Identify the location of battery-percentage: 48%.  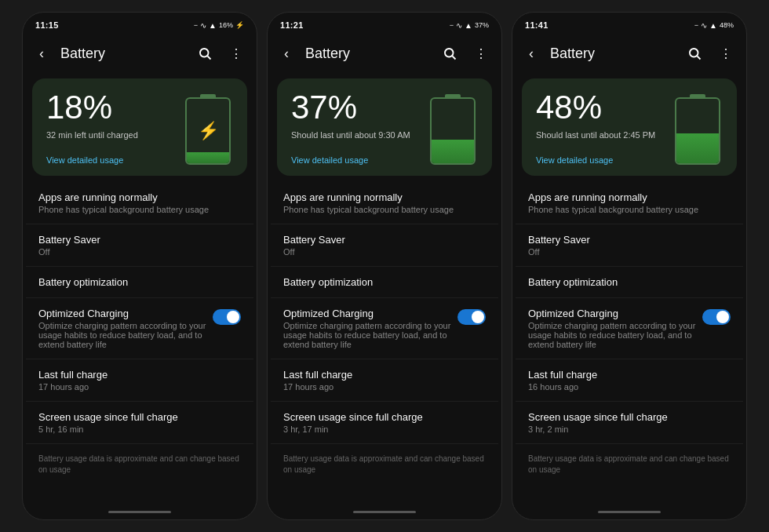
(596, 107).